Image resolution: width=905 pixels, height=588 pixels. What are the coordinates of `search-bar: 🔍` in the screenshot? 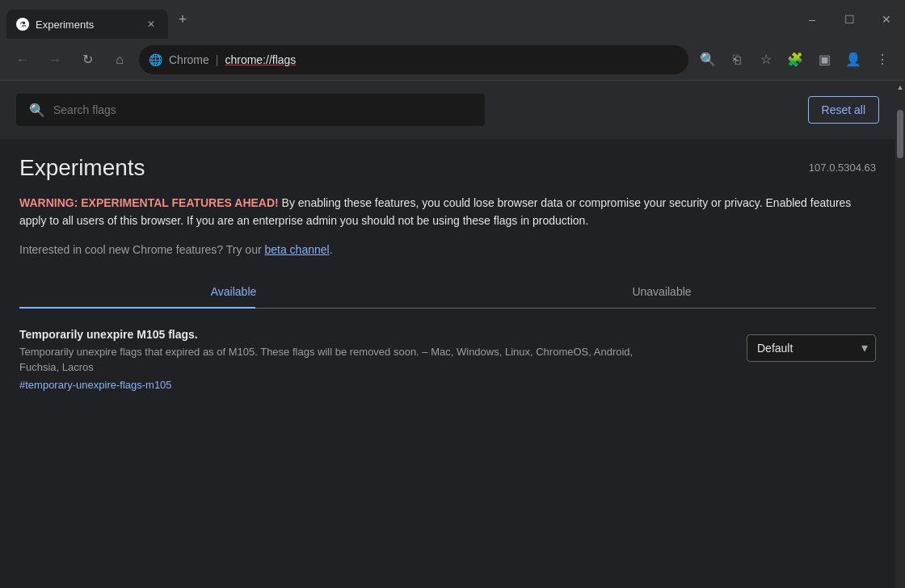 It's located at (250, 110).